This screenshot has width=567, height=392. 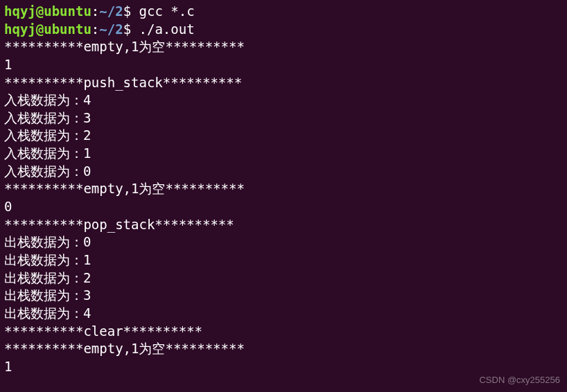 What do you see at coordinates (167, 11) in the screenshot?
I see `command-1: gcc *.c` at bounding box center [167, 11].